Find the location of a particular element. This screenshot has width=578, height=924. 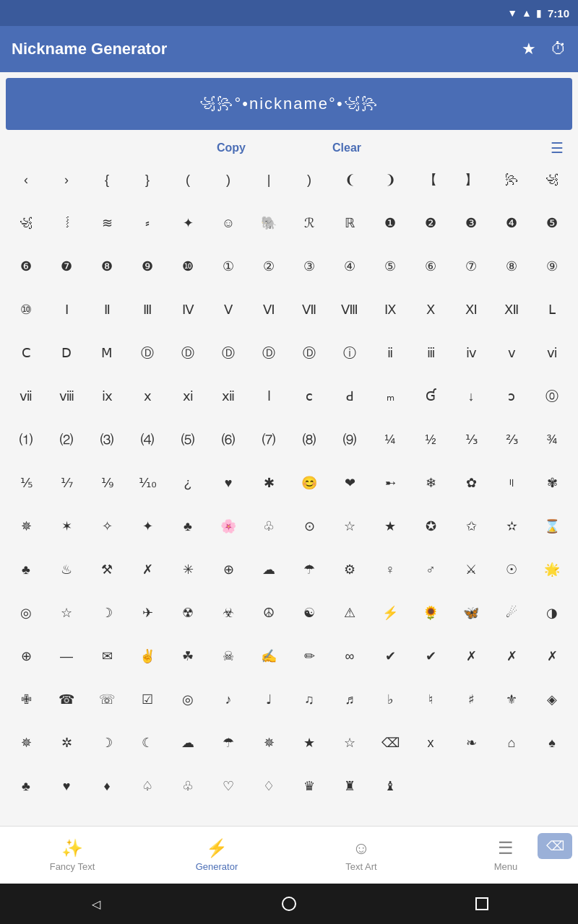

symbol-cell: ⚠ is located at coordinates (350, 613).